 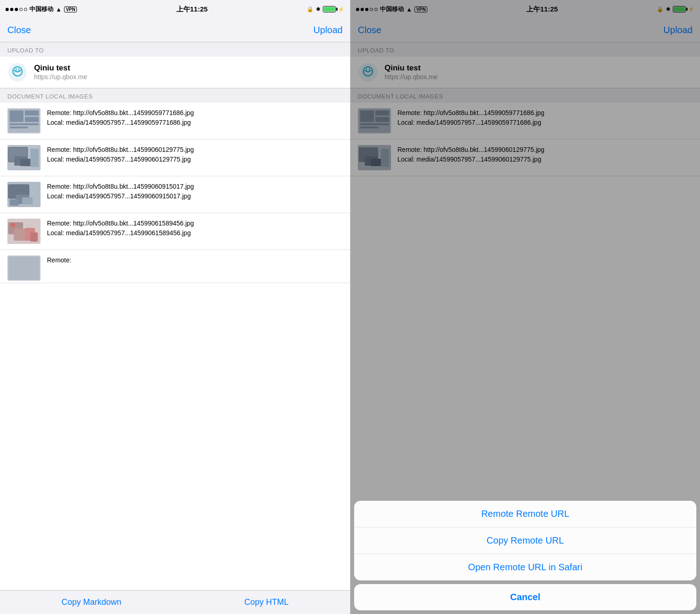 What do you see at coordinates (195, 113) in the screenshot?
I see `remote-label-1: Remote: http://ofv5o8t8u.bkt...145990597…` at bounding box center [195, 113].